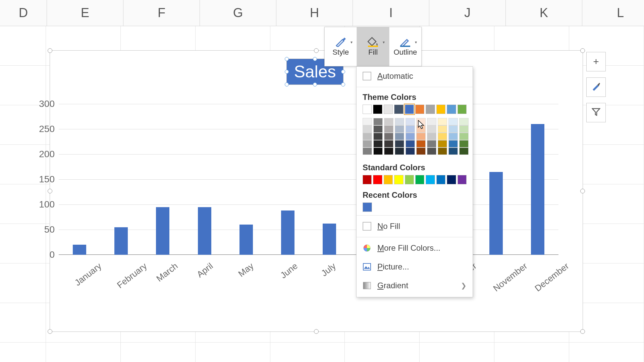  I want to click on picture-fill-option: Picture..., so click(415, 267).